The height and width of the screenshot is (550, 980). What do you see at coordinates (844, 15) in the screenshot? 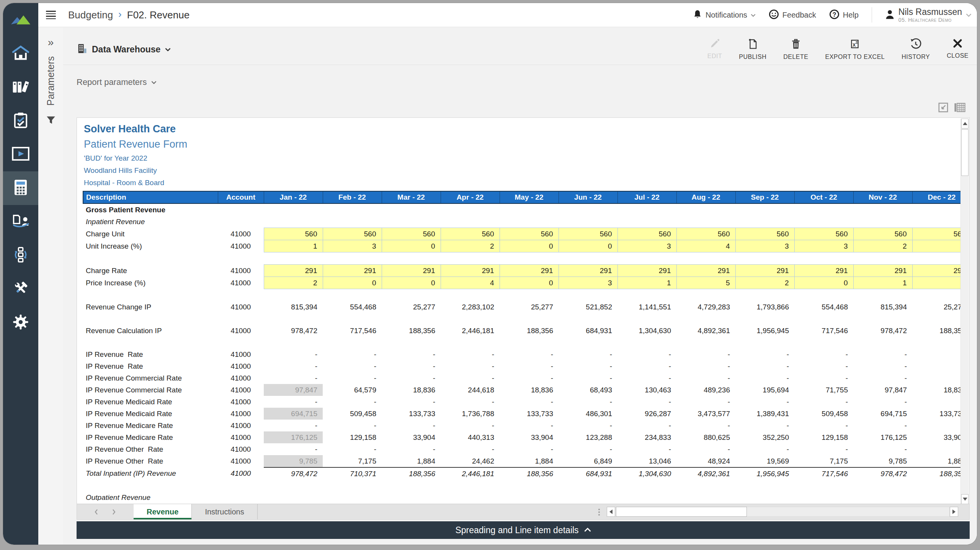
I see `help-button: ? Help` at bounding box center [844, 15].